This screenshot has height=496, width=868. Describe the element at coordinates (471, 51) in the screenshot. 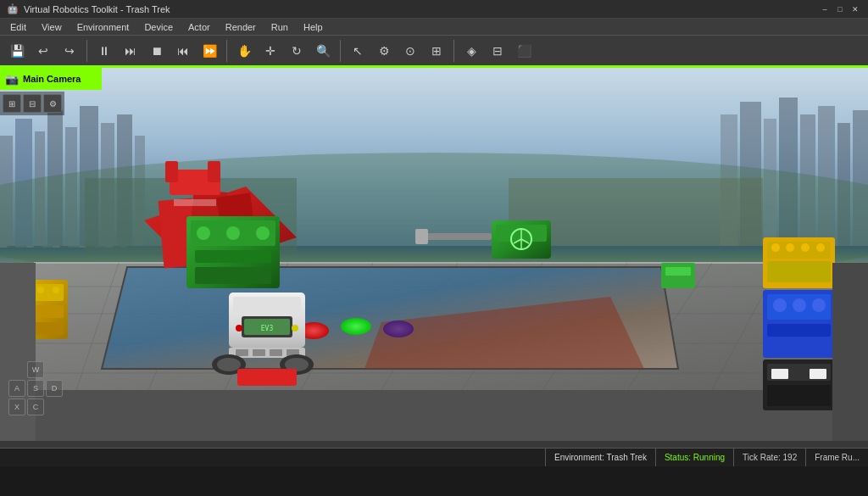

I see `toolbar-btn-3d: ◈` at that location.